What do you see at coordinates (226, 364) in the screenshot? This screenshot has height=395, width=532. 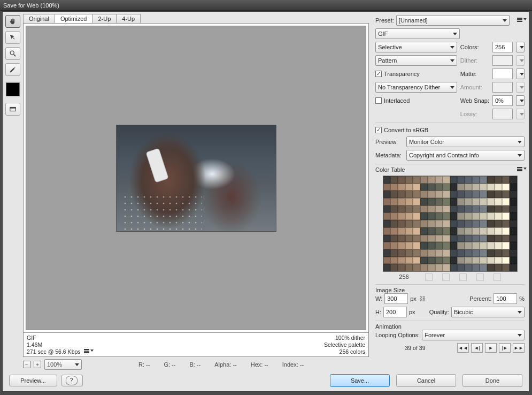 I see `readout-alpha: Alpha: --` at bounding box center [226, 364].